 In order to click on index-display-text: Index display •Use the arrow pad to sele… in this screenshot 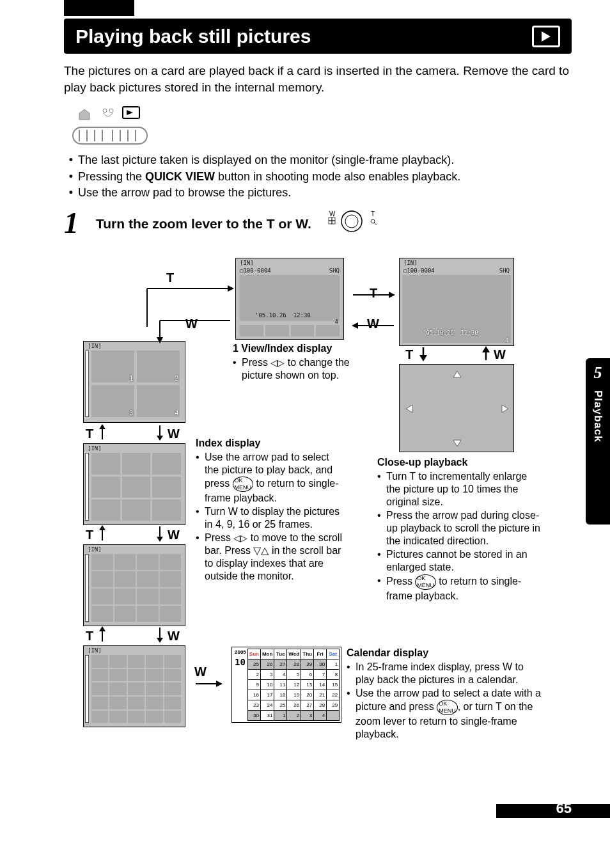, I will do `click(269, 510)`.